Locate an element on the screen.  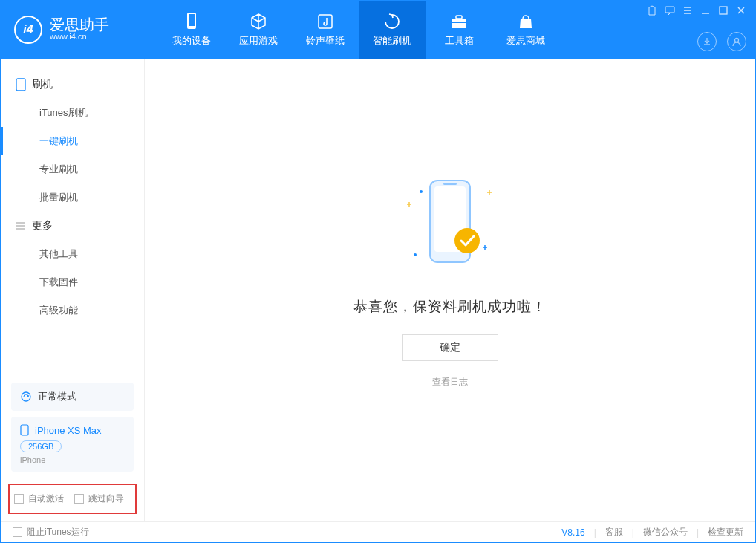
device-icon is located at coordinates (25, 430).